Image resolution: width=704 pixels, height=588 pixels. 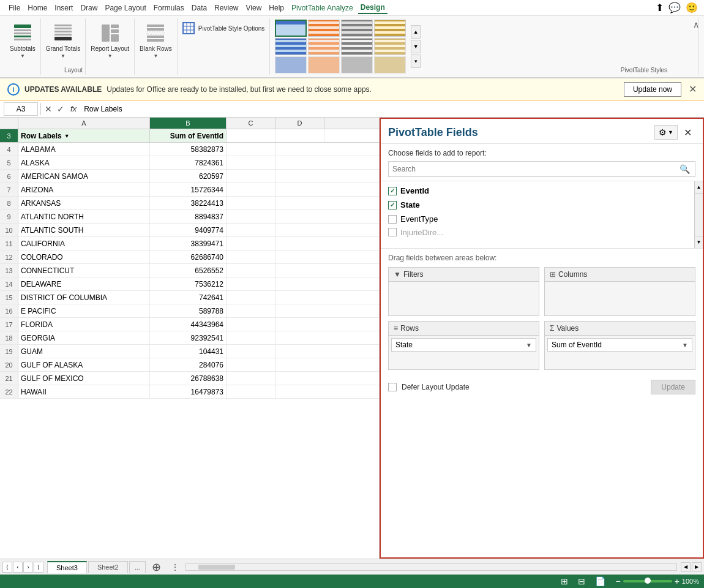 What do you see at coordinates (189, 217) in the screenshot?
I see `row-cell-b: 8894837` at bounding box center [189, 217].